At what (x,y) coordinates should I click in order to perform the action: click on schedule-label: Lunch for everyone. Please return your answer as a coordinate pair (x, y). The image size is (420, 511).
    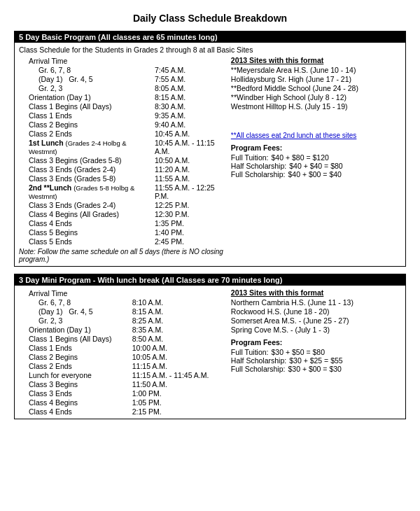
    Looking at the image, I should click on (75, 375).